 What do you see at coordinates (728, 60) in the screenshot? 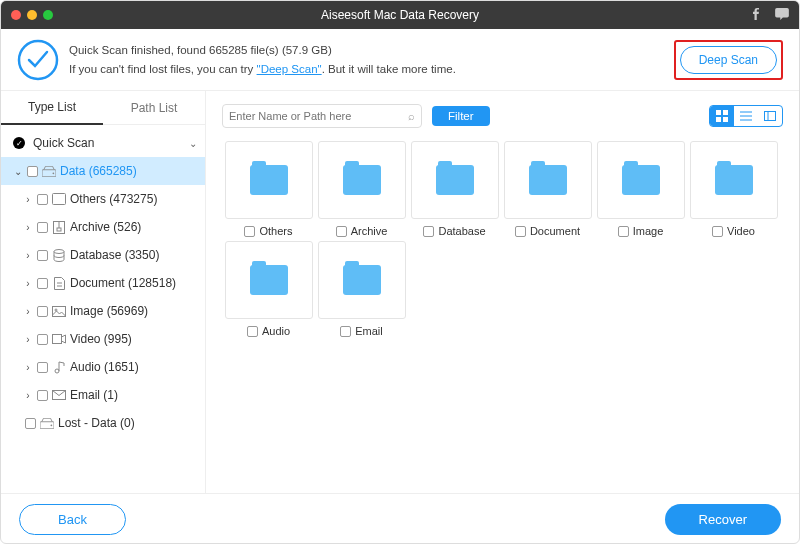
I see `deep-scan-highlight: Deep Scan` at bounding box center [728, 60].